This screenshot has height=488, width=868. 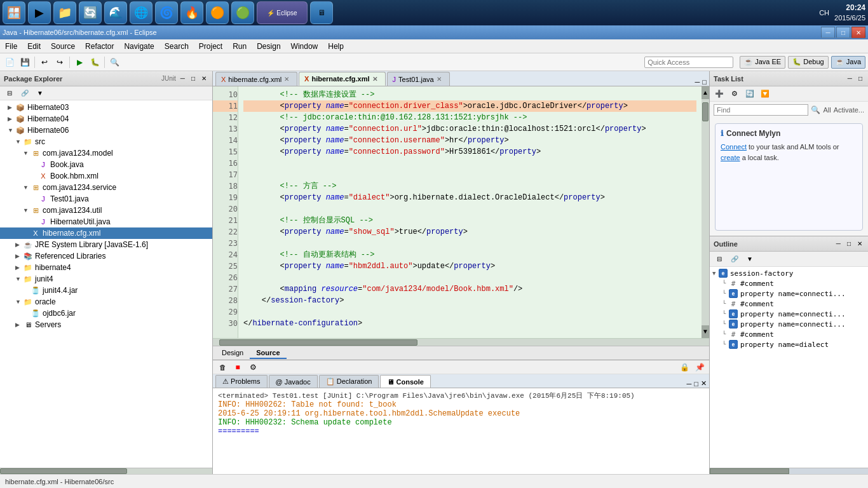 What do you see at coordinates (349, 381) in the screenshot?
I see `declaration-tab: 📋 Declaration` at bounding box center [349, 381].